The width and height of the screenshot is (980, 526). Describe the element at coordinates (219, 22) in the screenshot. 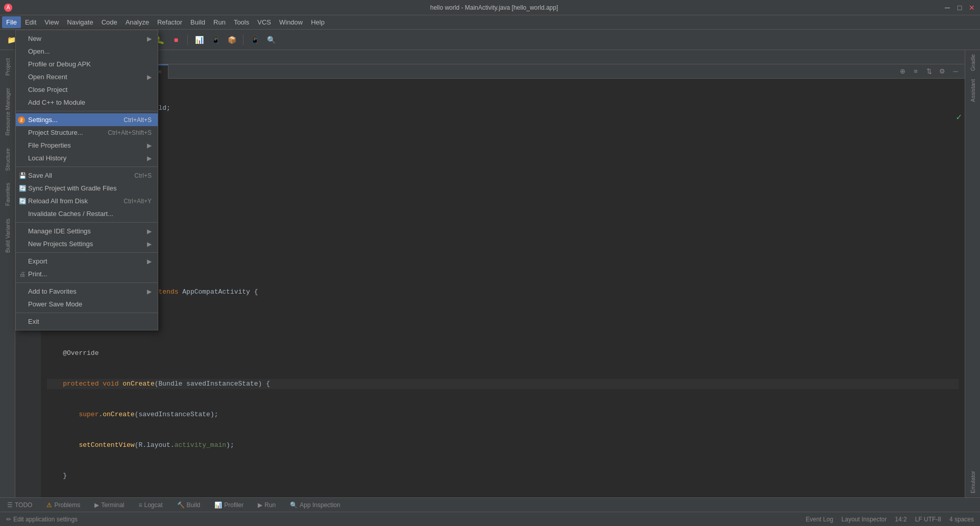

I see `menu-run: Run` at that location.